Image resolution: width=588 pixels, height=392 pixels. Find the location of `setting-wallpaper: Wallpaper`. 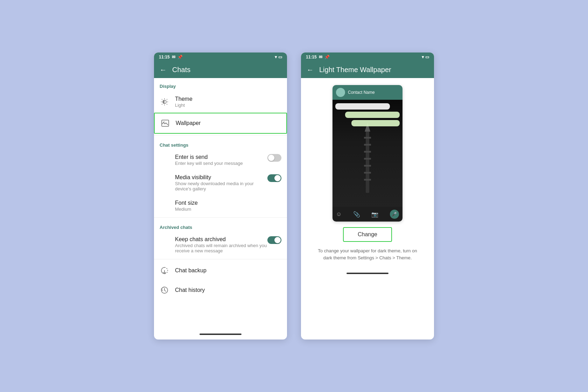

setting-wallpaper: Wallpaper is located at coordinates (220, 123).